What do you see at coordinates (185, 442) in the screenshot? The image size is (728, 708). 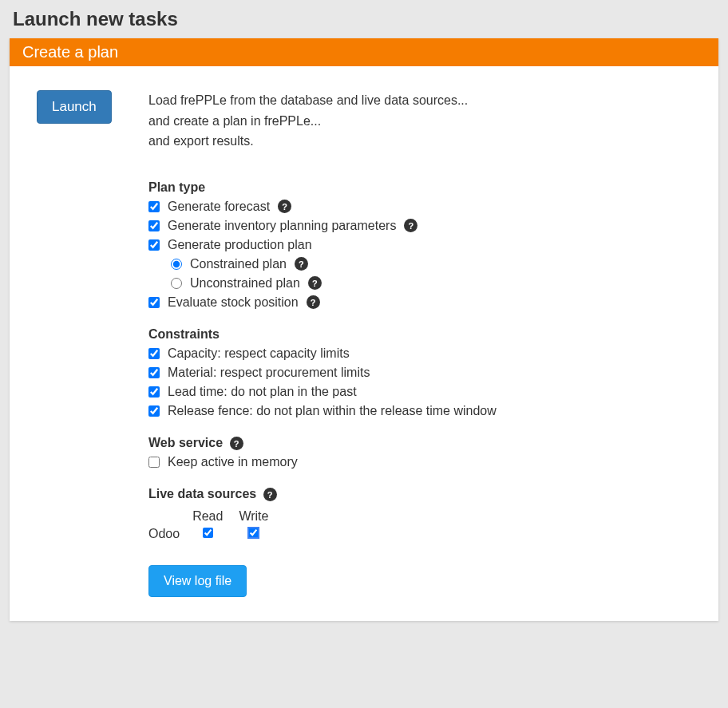 I see `web-service-heading-text: Web service` at bounding box center [185, 442].